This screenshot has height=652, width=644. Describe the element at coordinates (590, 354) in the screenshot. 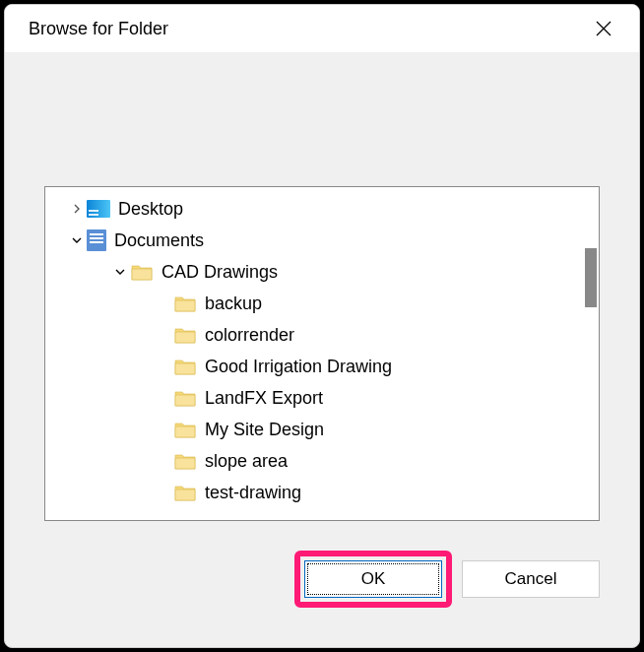

I see `scrollbar-track` at that location.